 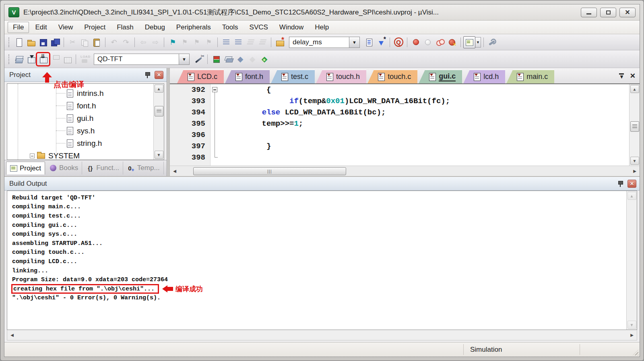 What do you see at coordinates (19, 59) in the screenshot?
I see `translate-button` at bounding box center [19, 59].